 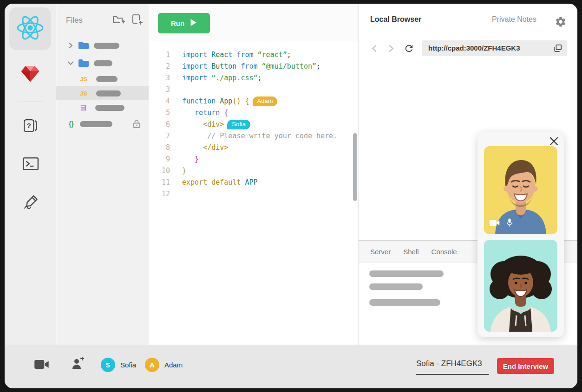 I want to click on new-file-button, so click(x=138, y=19).